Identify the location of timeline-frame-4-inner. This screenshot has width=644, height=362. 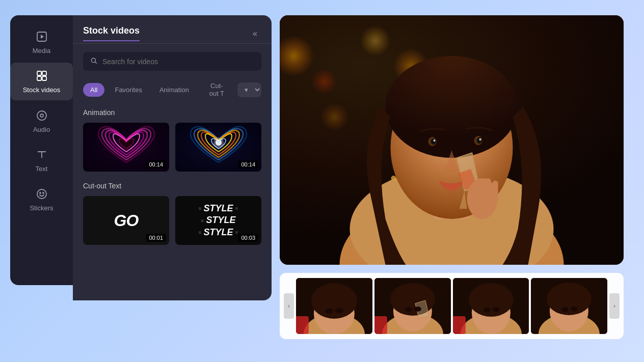
(569, 306).